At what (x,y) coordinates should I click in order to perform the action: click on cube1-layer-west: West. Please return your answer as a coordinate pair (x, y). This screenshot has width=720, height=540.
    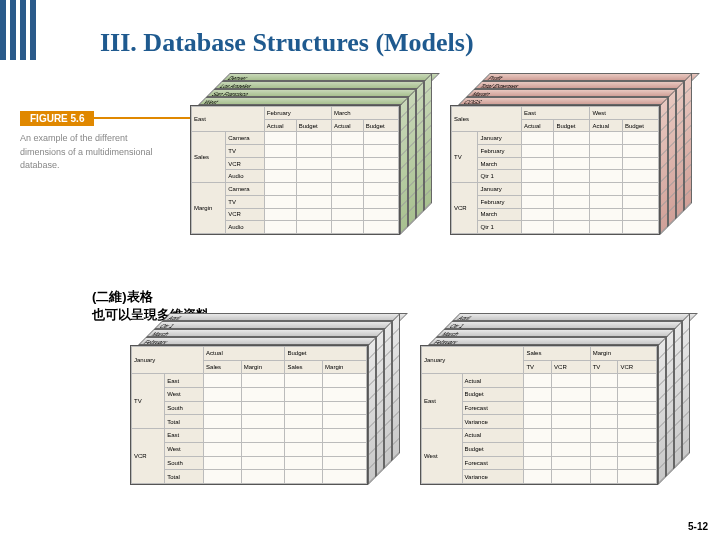
    Looking at the image, I should click on (307, 101).